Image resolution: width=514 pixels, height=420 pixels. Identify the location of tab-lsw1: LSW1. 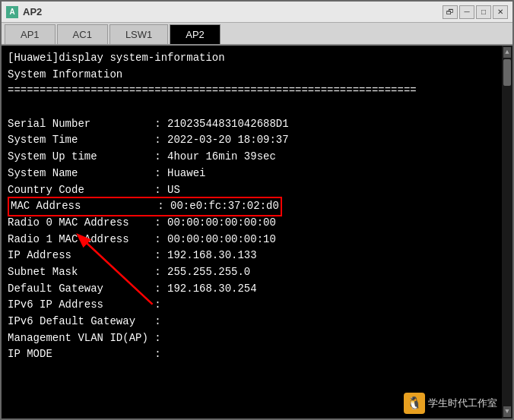
(138, 34).